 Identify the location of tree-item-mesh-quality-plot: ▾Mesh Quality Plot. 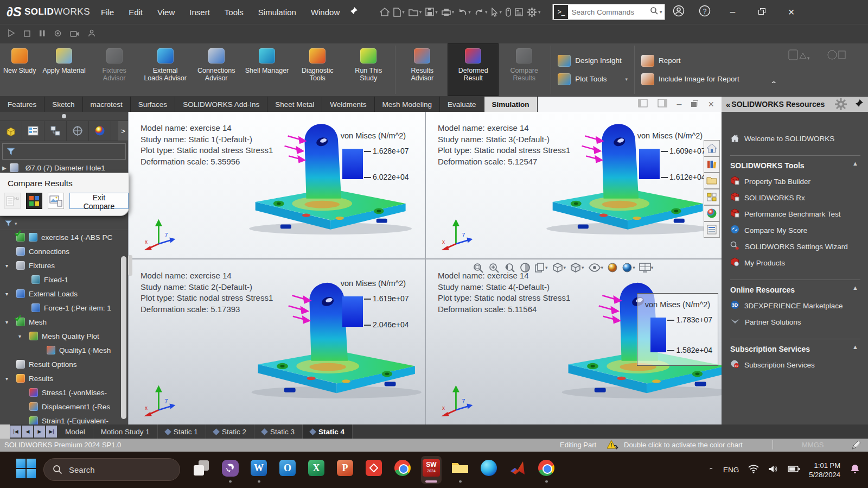
(64, 336).